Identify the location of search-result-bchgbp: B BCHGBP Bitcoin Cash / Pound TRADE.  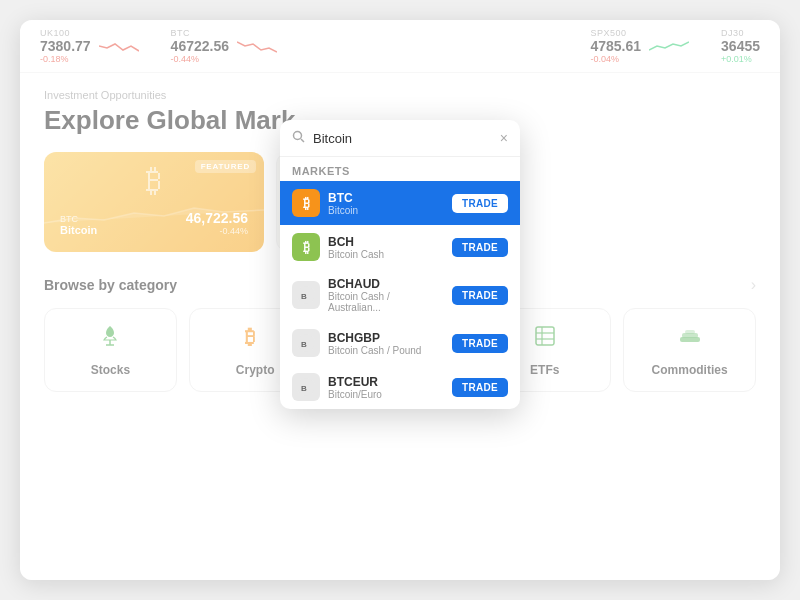
(400, 343).